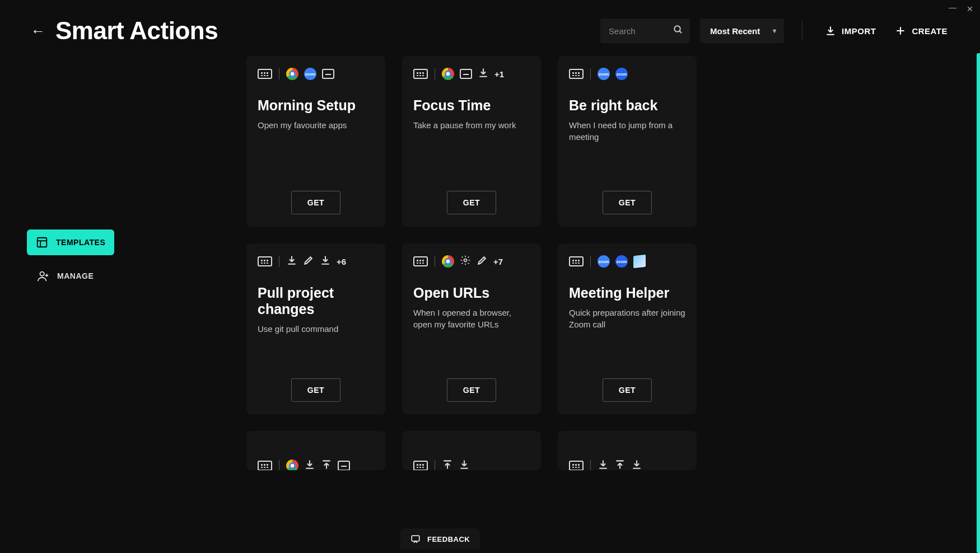 This screenshot has width=980, height=553. Describe the element at coordinates (472, 141) in the screenshot. I see `template-card-focus-time: +1Focus TimeTake a pause from my workGET` at that location.